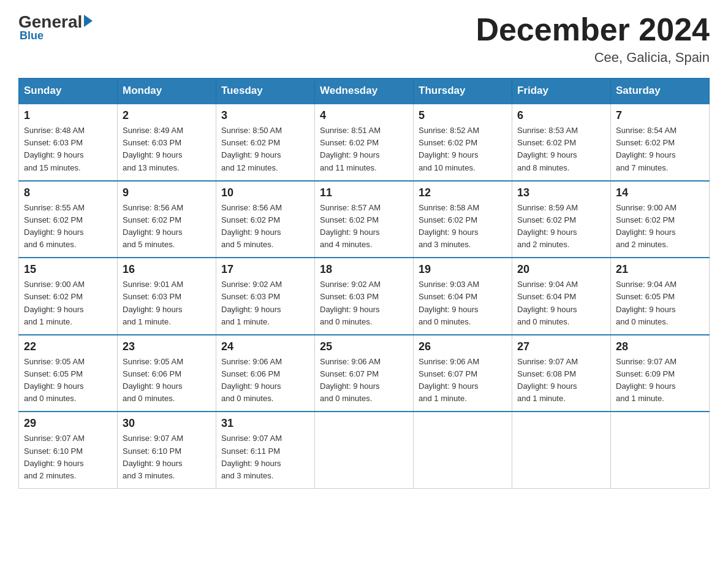 The image size is (728, 563). What do you see at coordinates (463, 193) in the screenshot?
I see `day-number: 12` at bounding box center [463, 193].